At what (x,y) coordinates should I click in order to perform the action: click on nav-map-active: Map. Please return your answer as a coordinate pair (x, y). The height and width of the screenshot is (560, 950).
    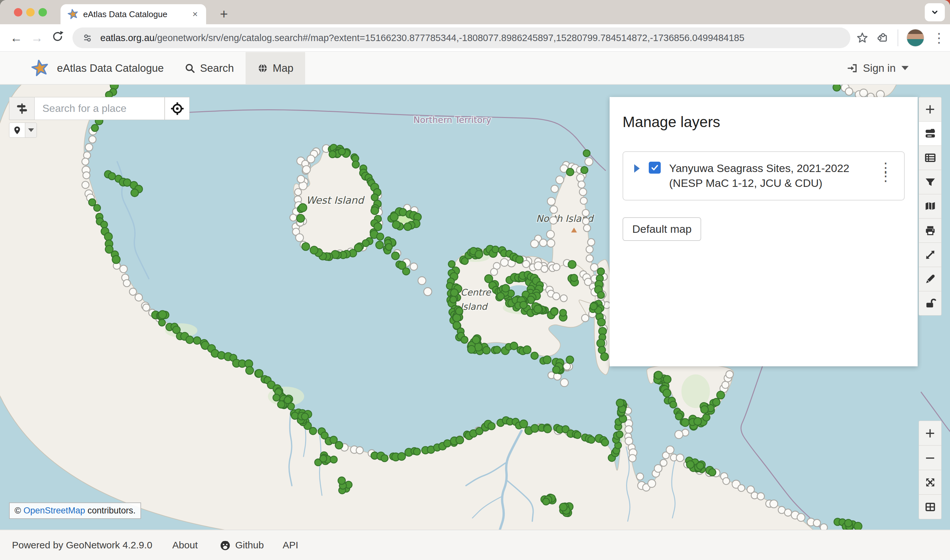
    Looking at the image, I should click on (275, 68).